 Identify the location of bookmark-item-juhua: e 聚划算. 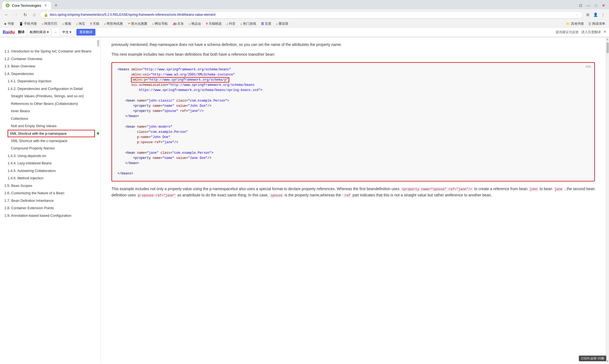
(282, 24).